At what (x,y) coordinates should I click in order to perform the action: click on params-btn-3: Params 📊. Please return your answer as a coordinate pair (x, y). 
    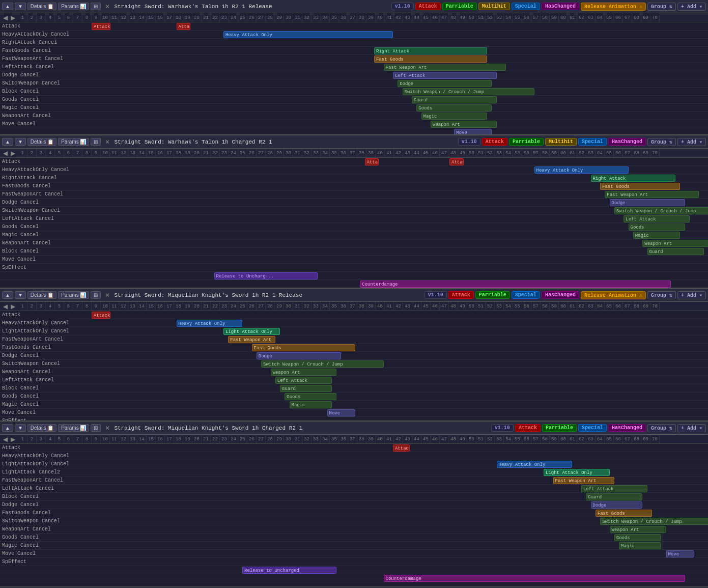
    Looking at the image, I should click on (73, 295).